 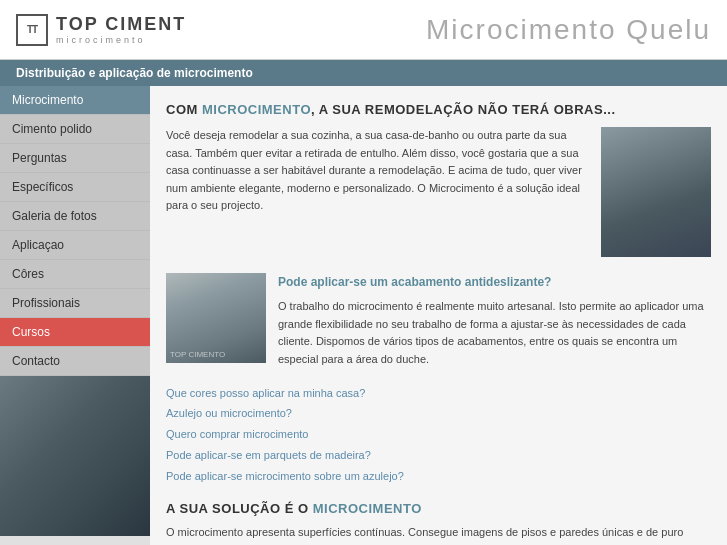 What do you see at coordinates (494, 321) in the screenshot?
I see `middle-text: Pode aplicar-se um acabamento antidesliz…` at bounding box center [494, 321].